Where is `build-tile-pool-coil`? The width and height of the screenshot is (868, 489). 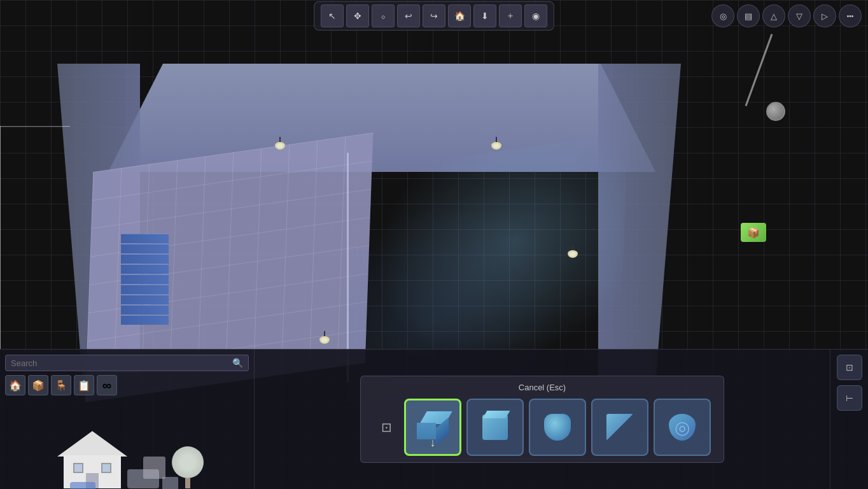 build-tile-pool-coil is located at coordinates (682, 427).